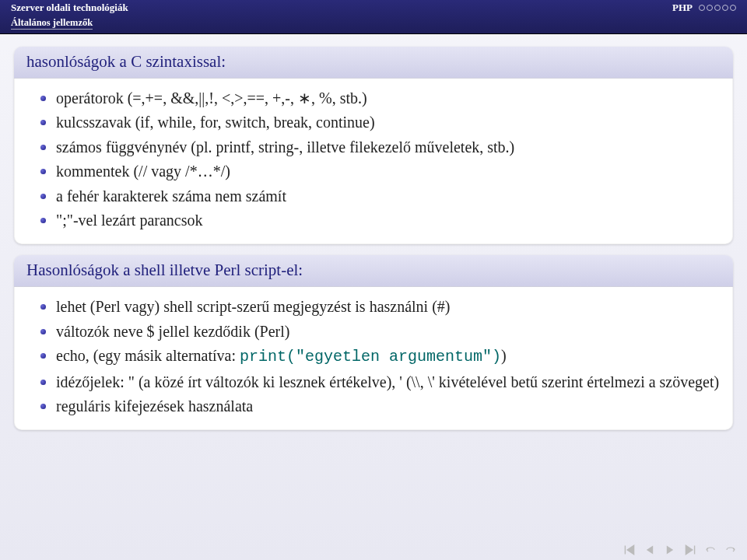  What do you see at coordinates (650, 550) in the screenshot?
I see `nav-prev-icon` at bounding box center [650, 550].